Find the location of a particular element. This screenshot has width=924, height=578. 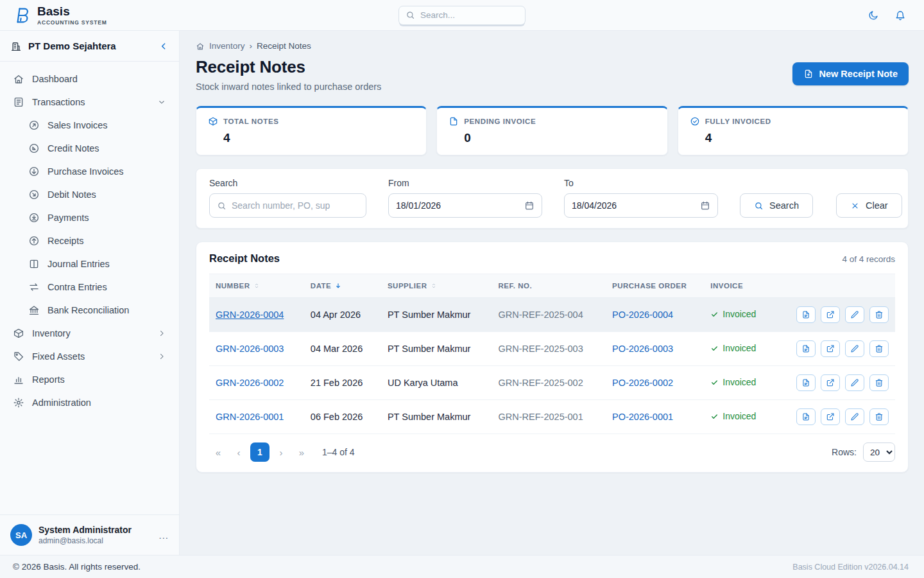

search-filter-input is located at coordinates (295, 206).